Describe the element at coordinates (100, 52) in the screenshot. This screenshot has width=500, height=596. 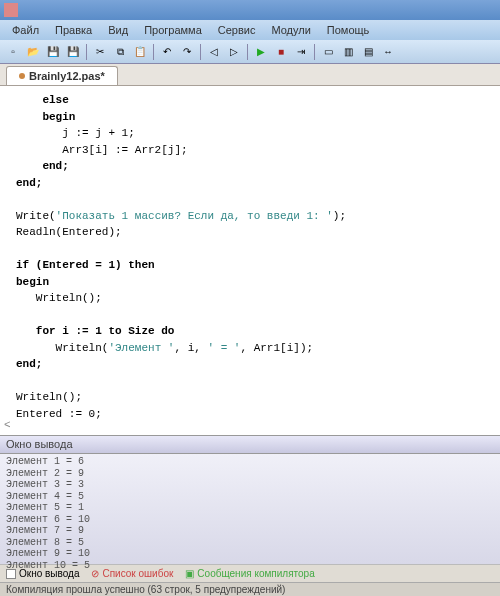
I see `cut-icon: ✂` at that location.